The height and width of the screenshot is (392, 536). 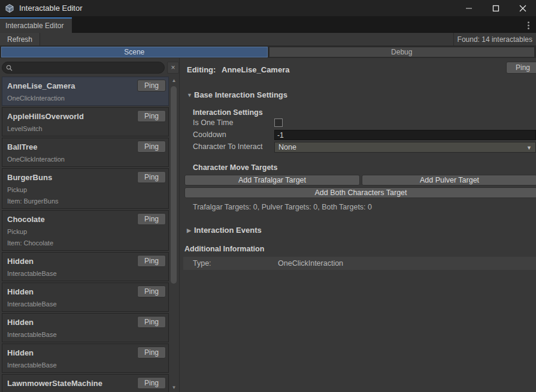 What do you see at coordinates (268, 52) in the screenshot?
I see `view-tab-strip: Scene Debug` at bounding box center [268, 52].